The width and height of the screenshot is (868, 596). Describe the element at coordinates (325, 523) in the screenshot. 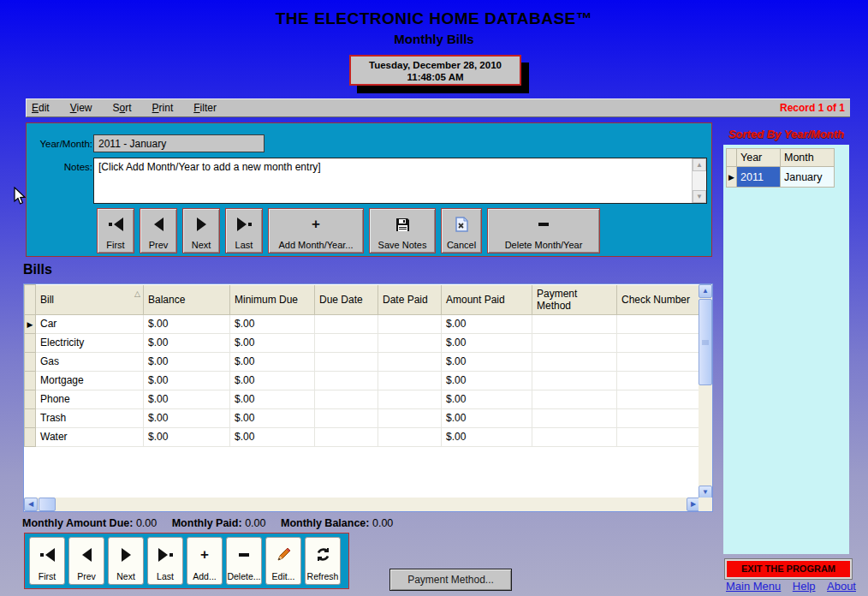

I see `monthly-balance-label: Monthly Balance:` at that location.